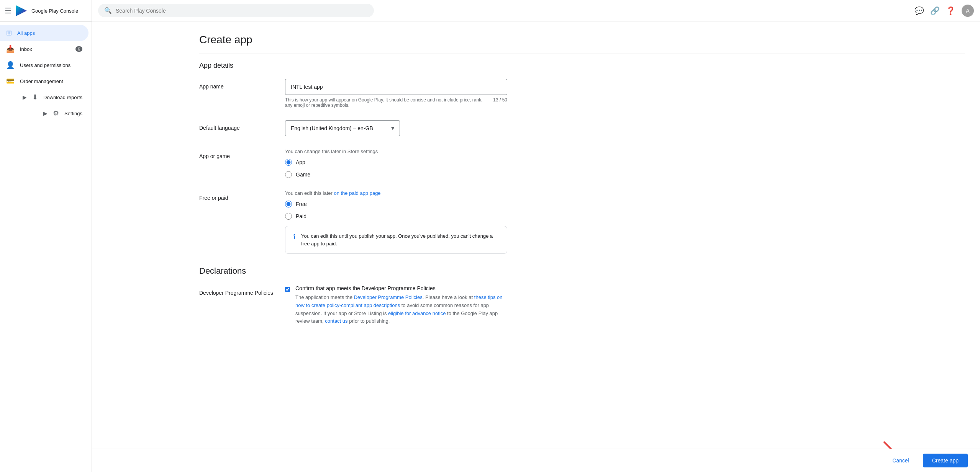 The image size is (980, 472). Describe the element at coordinates (56, 113) in the screenshot. I see `settings-icon: ⚙` at that location.